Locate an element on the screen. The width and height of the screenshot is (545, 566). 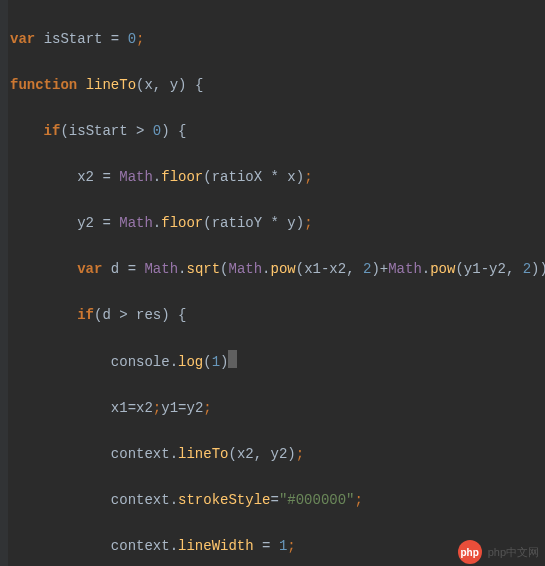
code-line: console.log(1) is located at coordinates (278, 362).